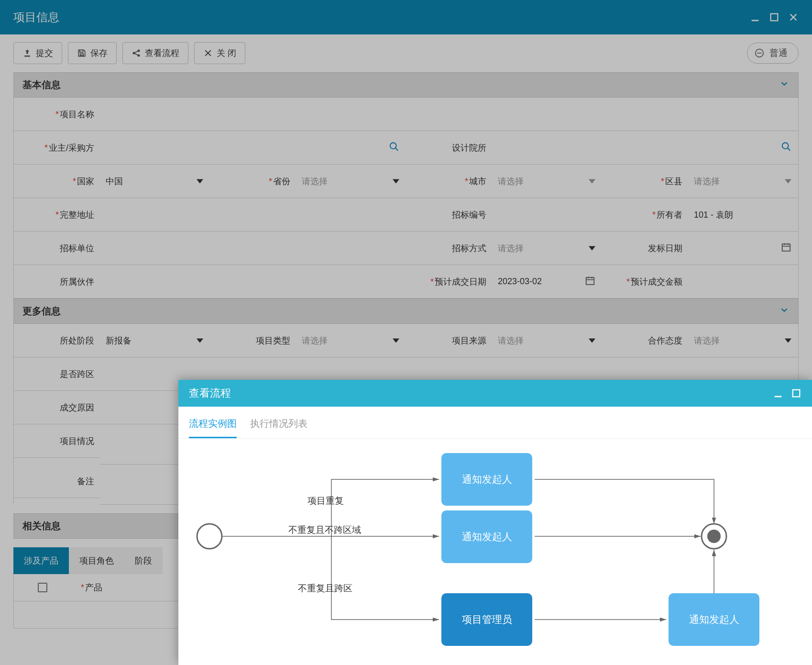 The width and height of the screenshot is (812, 665). I want to click on start-node, so click(209, 536).